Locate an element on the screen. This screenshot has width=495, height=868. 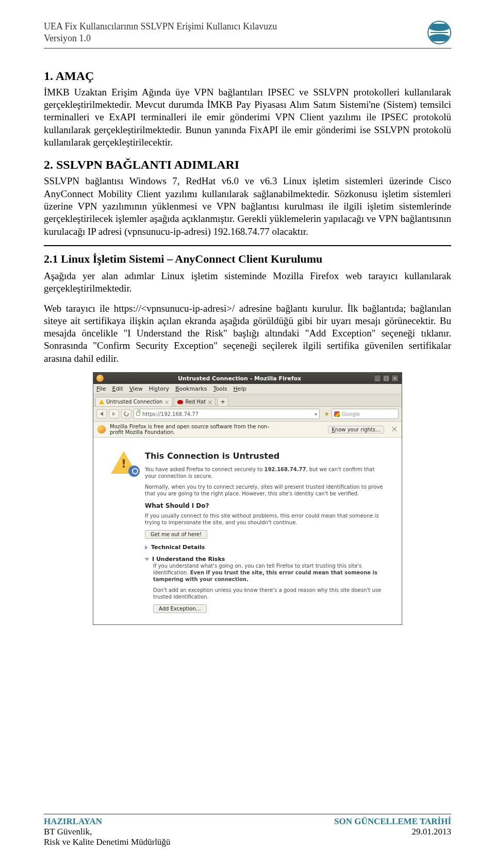
footer-right-line1: 29.01.2013 is located at coordinates (393, 832).